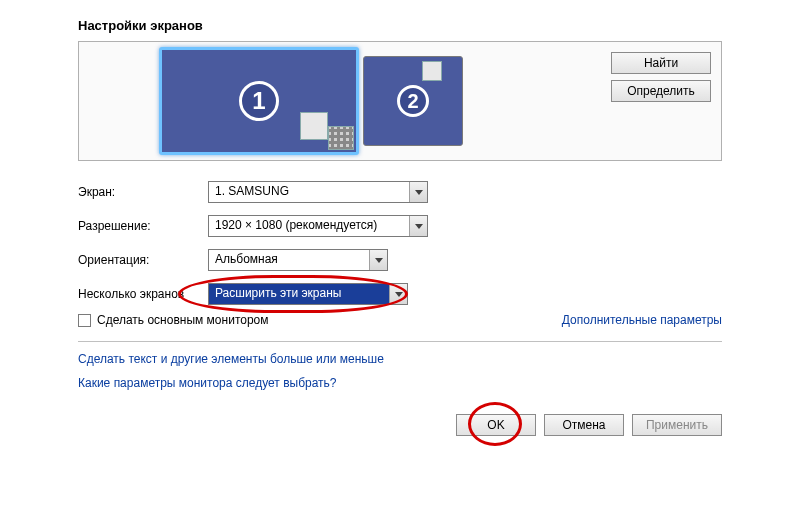  Describe the element at coordinates (143, 260) in the screenshot. I see `orientation-label: Ориентация:` at that location.